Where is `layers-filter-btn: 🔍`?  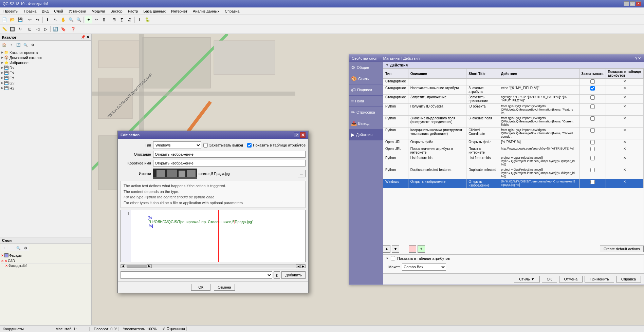
layers-filter-btn: 🔍 is located at coordinates (18, 248).